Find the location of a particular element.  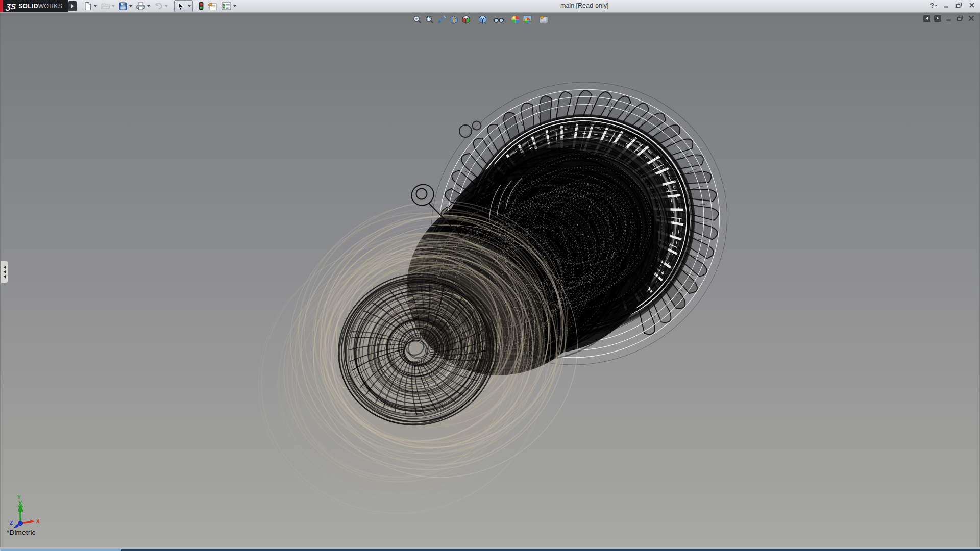

minimize-document-button is located at coordinates (948, 18).